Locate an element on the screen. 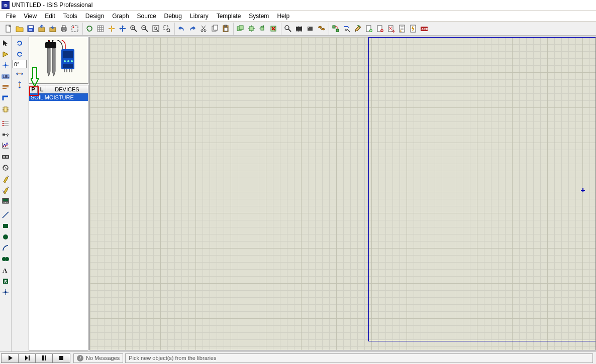 The height and width of the screenshot is (364, 596). line-2d-icon is located at coordinates (6, 215).